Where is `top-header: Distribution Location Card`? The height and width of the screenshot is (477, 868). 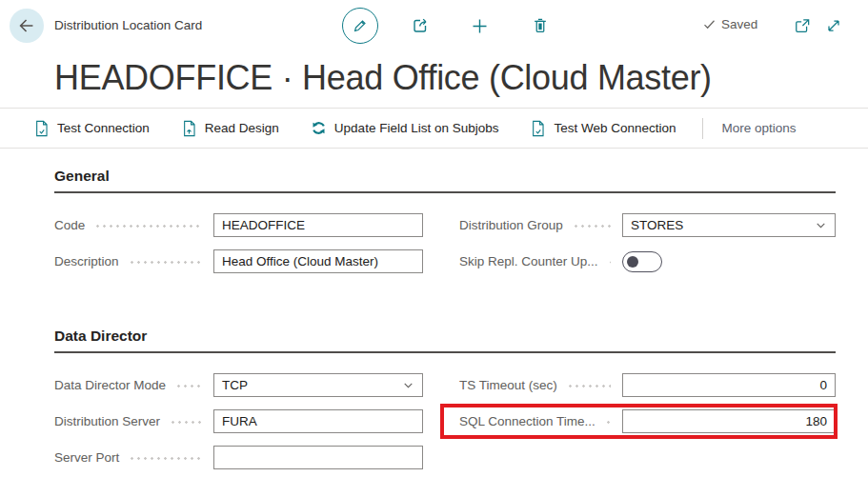 top-header: Distribution Location Card is located at coordinates (434, 27).